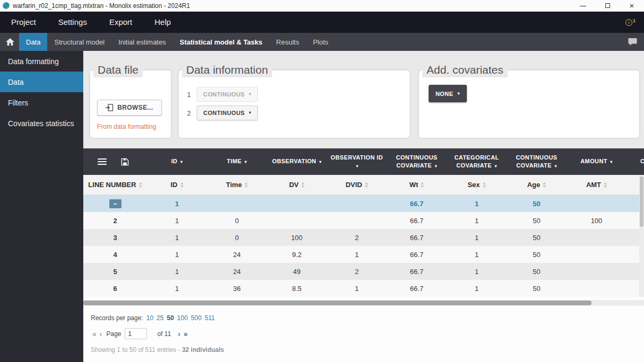 The image size is (644, 362). I want to click on home-icon, so click(10, 42).